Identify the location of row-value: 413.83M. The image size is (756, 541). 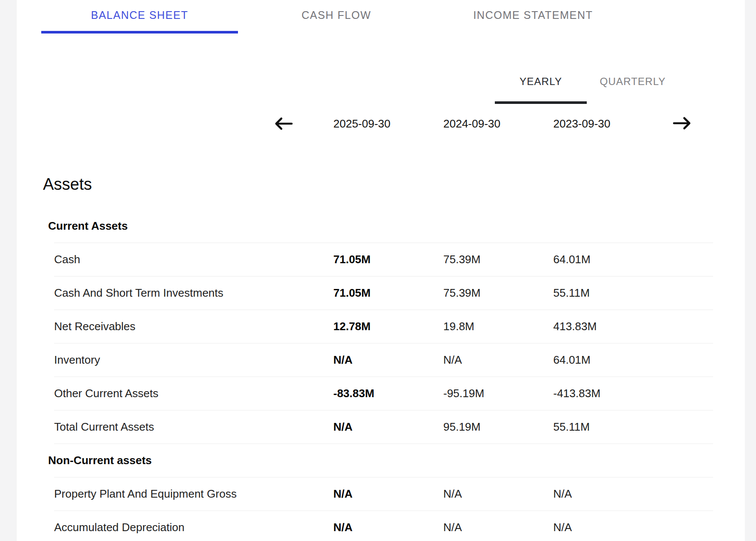
(608, 326).